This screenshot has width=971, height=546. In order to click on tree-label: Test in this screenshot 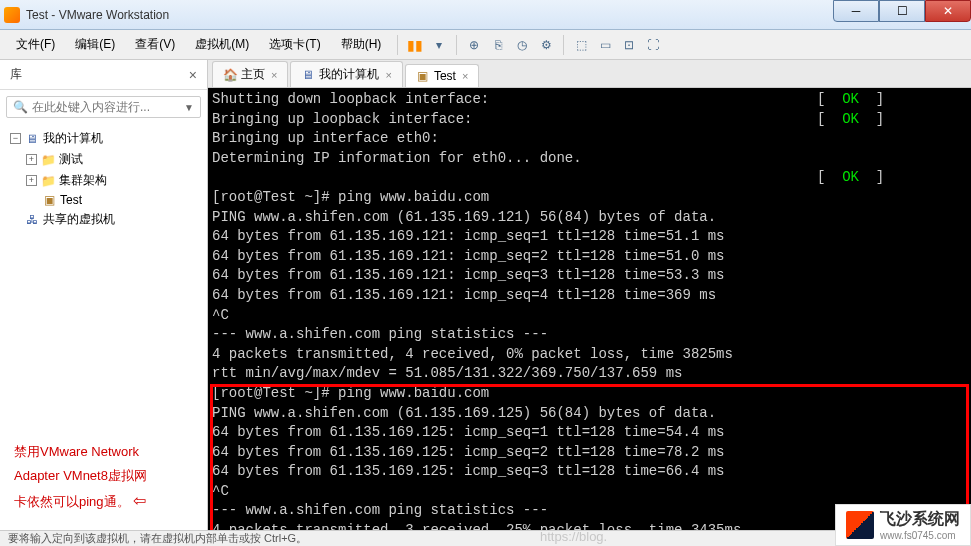, I will do `click(71, 200)`.